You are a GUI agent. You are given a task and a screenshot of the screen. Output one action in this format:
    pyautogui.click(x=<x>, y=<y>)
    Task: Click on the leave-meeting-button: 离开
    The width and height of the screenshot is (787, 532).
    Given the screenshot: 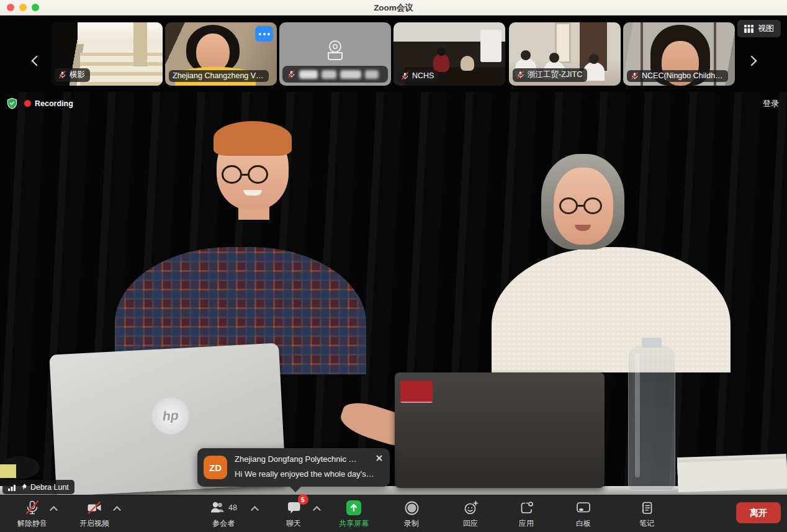 What is the action you would take?
    pyautogui.click(x=758, y=513)
    